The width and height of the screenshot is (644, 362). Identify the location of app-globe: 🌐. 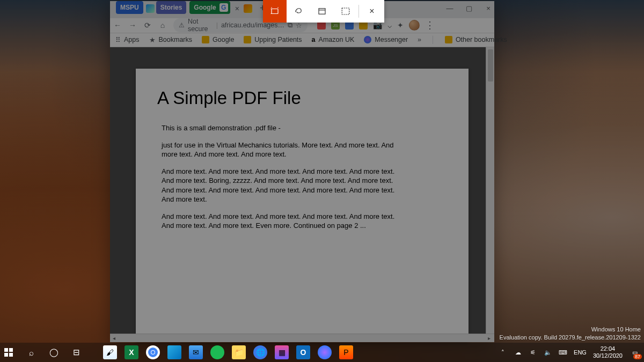
(260, 352).